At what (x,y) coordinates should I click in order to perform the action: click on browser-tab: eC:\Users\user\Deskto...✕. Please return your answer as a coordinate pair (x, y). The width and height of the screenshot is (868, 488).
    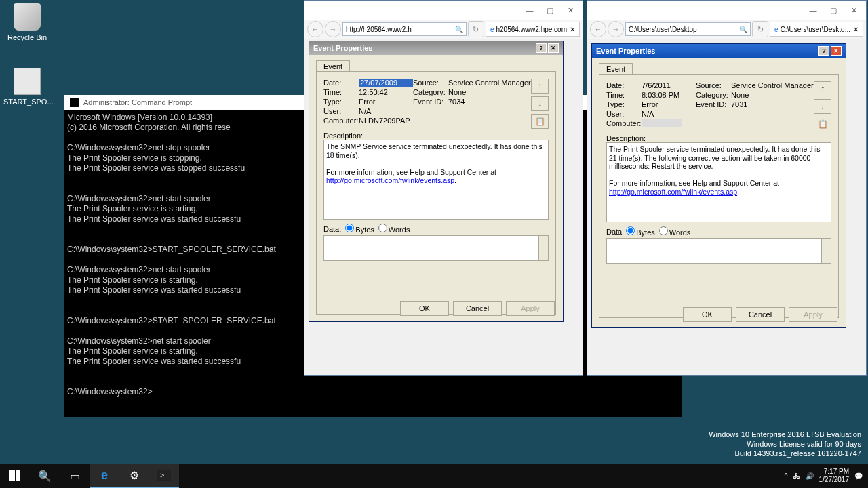
    Looking at the image, I should click on (816, 29).